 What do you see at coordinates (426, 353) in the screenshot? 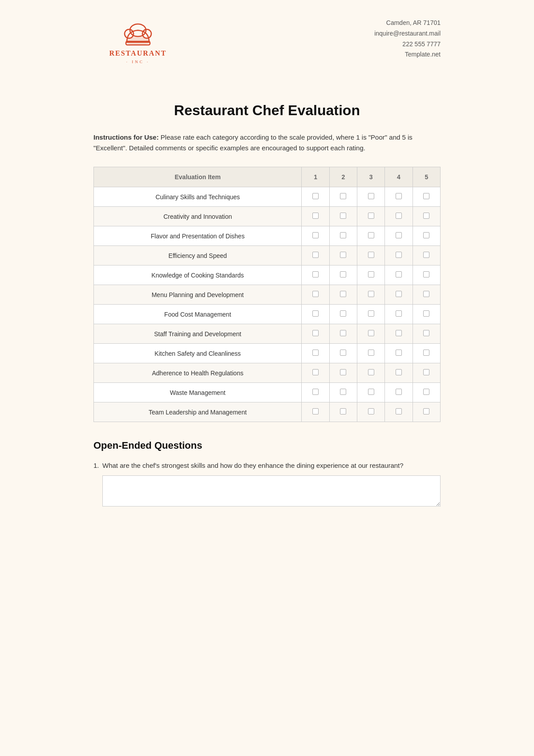
I see `checkbox-row9-col5` at bounding box center [426, 353].